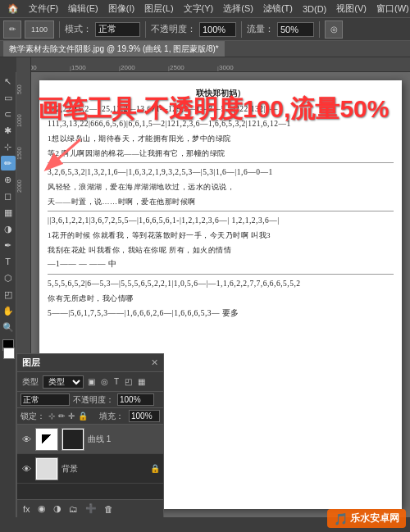 This screenshot has width=410, height=532. I want to click on lock-all-icon: 🔒, so click(83, 416).